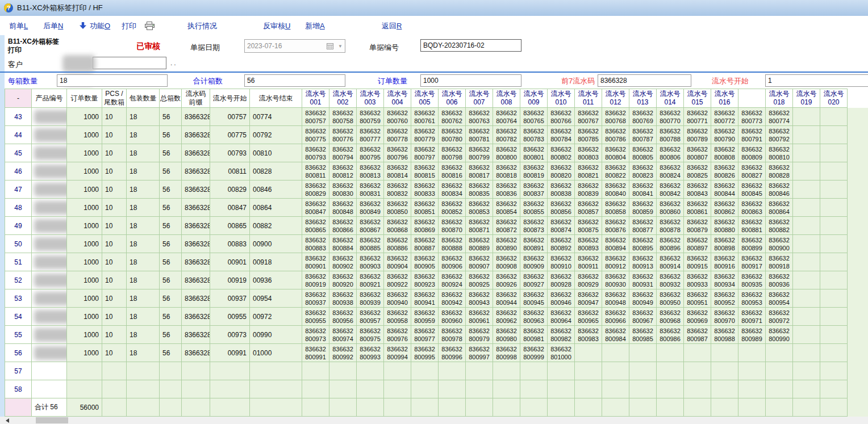  I want to click on serial-cell: 836632 800886, so click(398, 244).